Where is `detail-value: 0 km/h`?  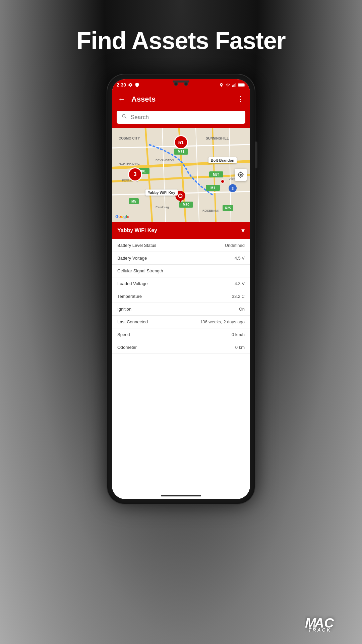
detail-value: 0 km/h is located at coordinates (238, 335).